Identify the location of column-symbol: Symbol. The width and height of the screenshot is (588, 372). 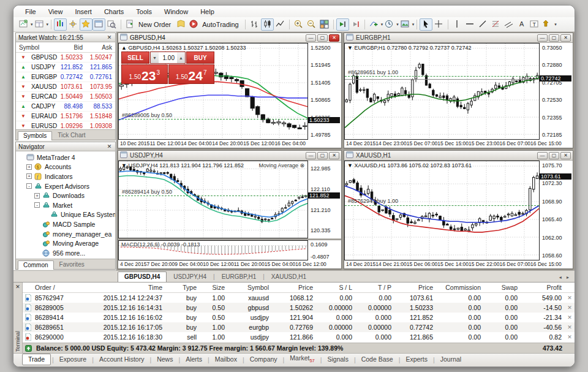
(250, 287).